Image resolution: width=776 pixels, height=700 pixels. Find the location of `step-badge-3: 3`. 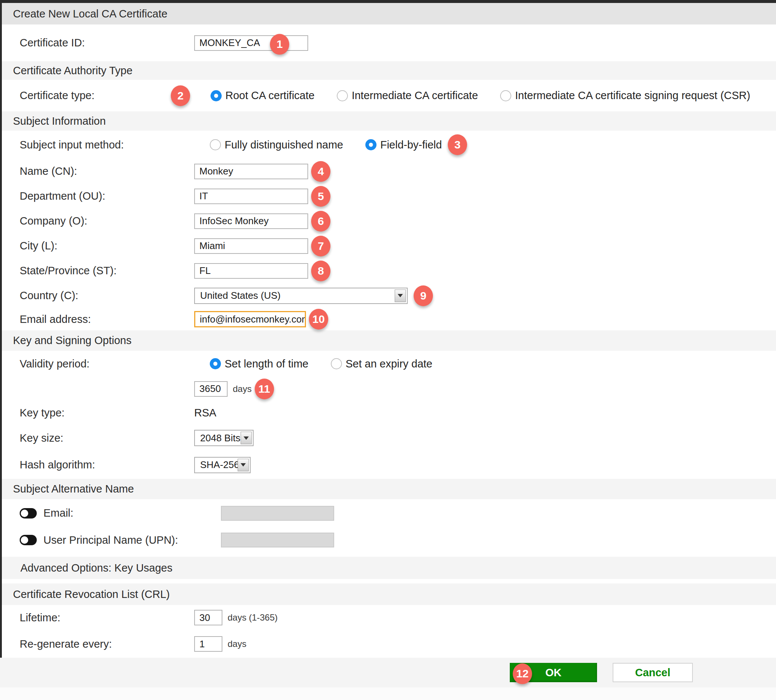

step-badge-3: 3 is located at coordinates (457, 145).